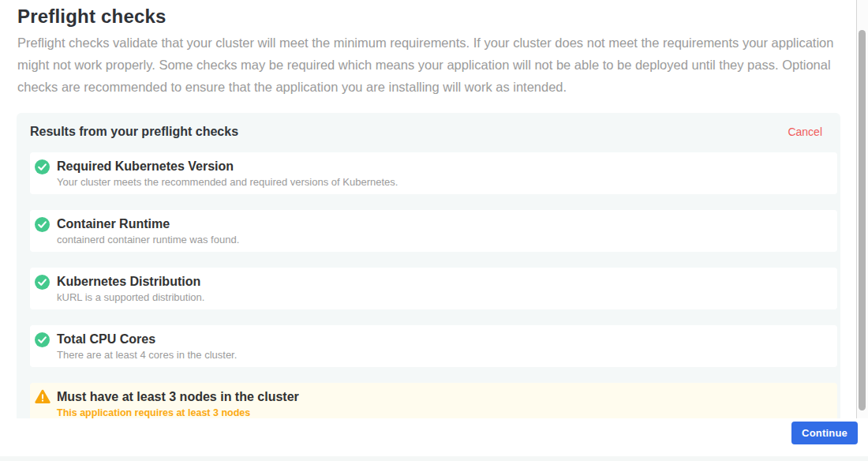 This screenshot has width=868, height=461. I want to click on continue-button: Continue, so click(825, 433).